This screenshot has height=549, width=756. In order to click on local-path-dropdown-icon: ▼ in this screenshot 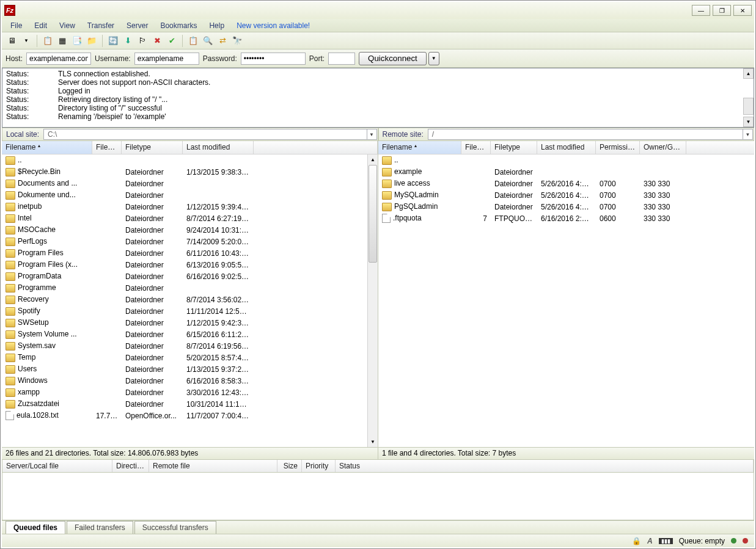, I will do `click(372, 134)`.